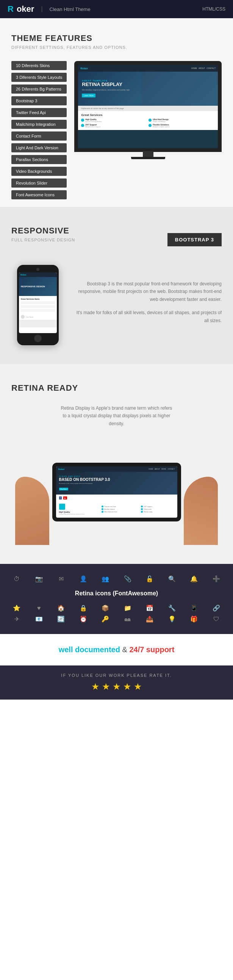  Describe the element at coordinates (106, 90) in the screenshot. I see `monitor-hero-sub: We develop original products, innovative…` at that location.